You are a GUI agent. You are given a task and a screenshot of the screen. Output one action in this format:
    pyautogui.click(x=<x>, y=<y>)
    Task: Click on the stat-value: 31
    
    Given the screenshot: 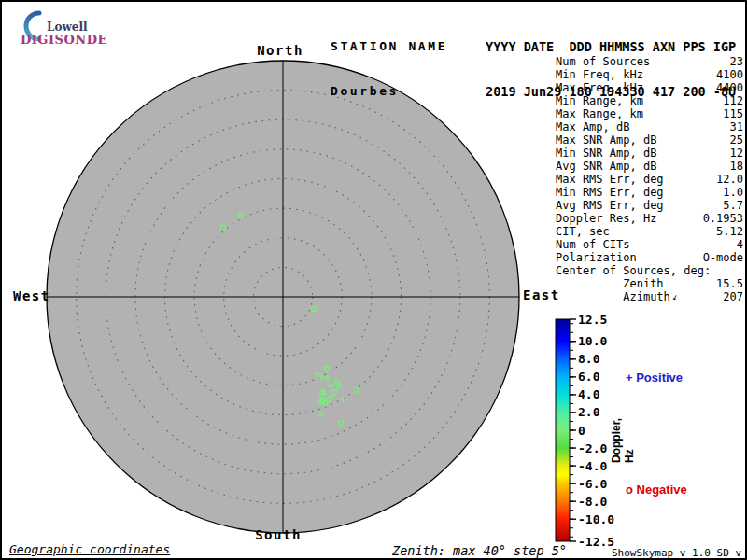 What is the action you would take?
    pyautogui.click(x=737, y=127)
    